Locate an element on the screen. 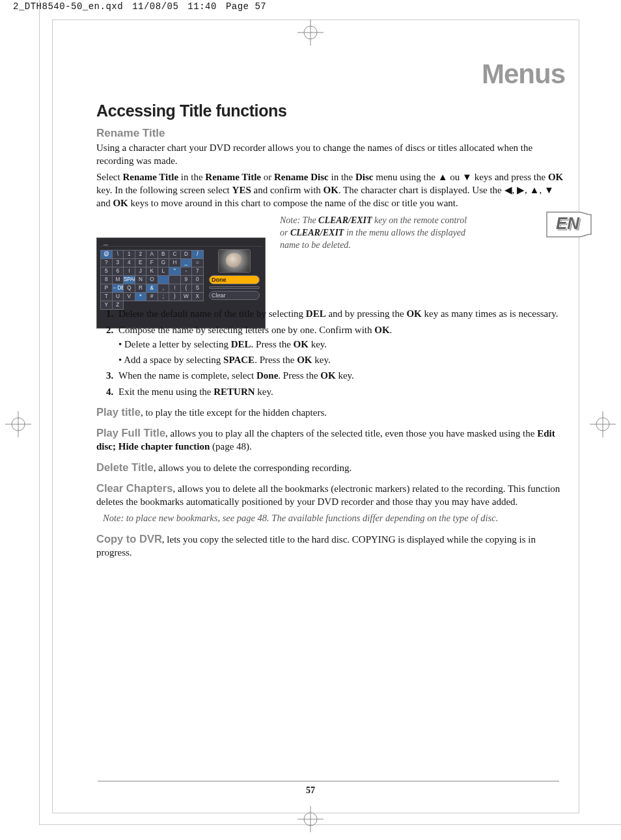  copy-to-dvr-paragraph: Copy to DVR, lets you copy the selected … is located at coordinates (331, 545).